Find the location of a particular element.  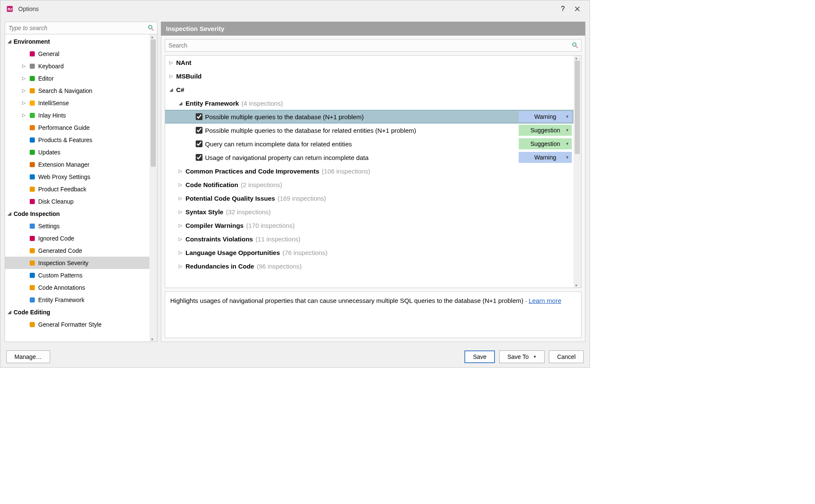

sidebar-group: ◢Code Editing is located at coordinates (81, 312).